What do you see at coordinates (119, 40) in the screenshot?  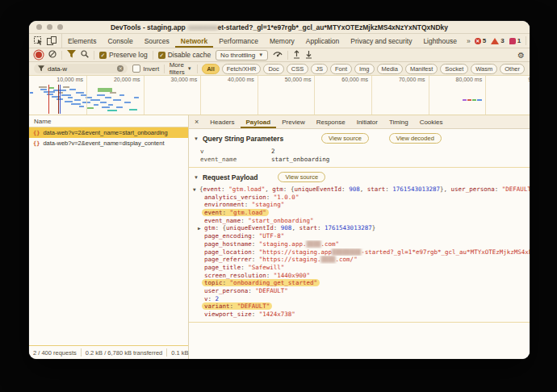 I see `tab-console: Console` at bounding box center [119, 40].